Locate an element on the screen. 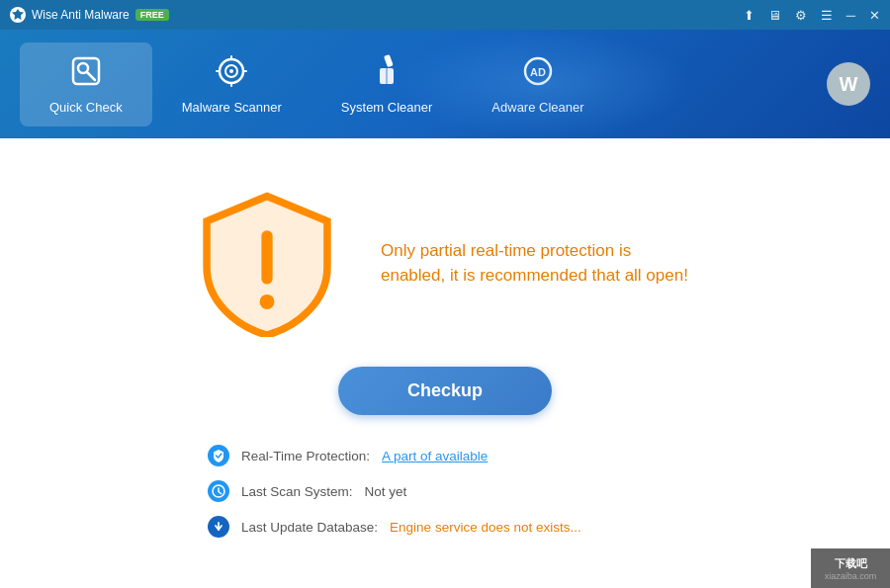  user-avatar: W is located at coordinates (848, 84).